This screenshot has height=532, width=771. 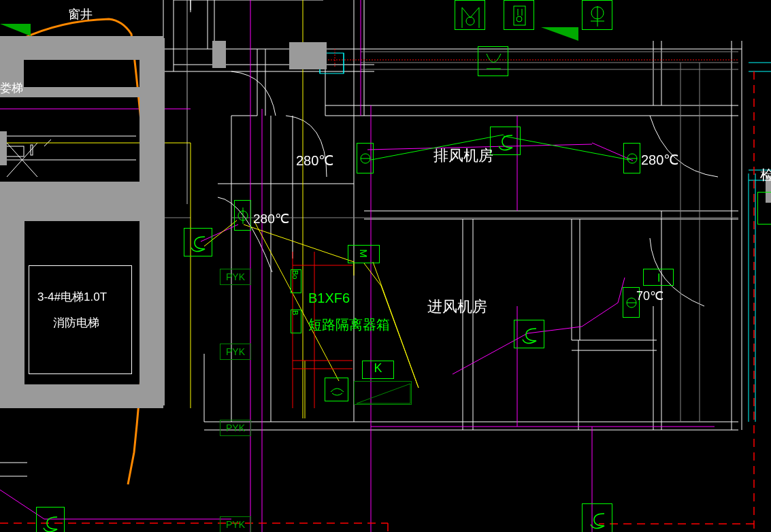 What do you see at coordinates (152, 222) in the screenshot?
I see `wall-left-vert2` at bounding box center [152, 222].